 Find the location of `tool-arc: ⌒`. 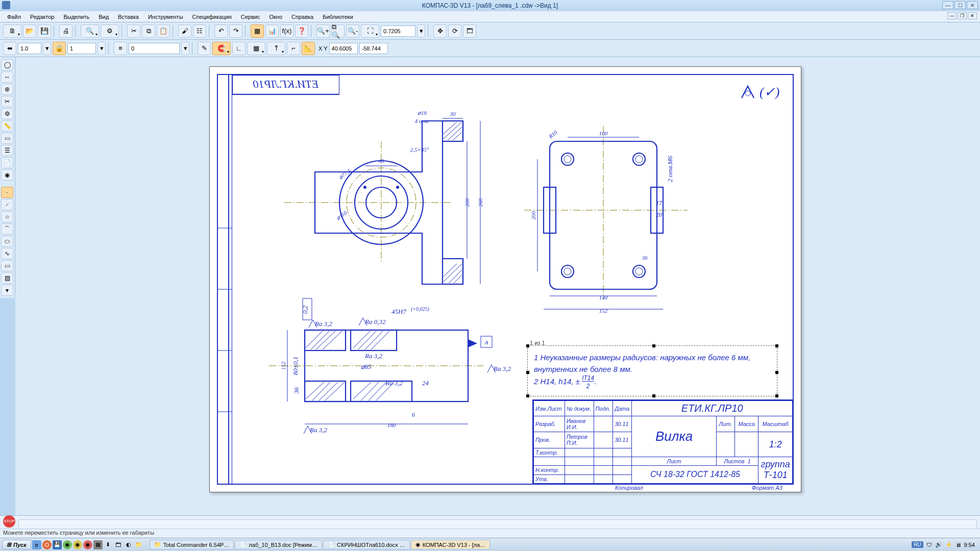

tool-arc: ⌒ is located at coordinates (7, 229).